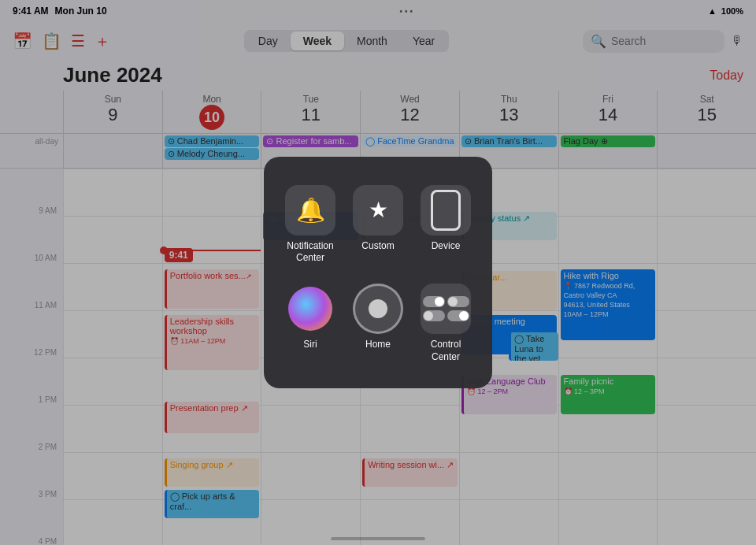  Describe the element at coordinates (310, 309) in the screenshot. I see `siri-orb-icon` at that location.